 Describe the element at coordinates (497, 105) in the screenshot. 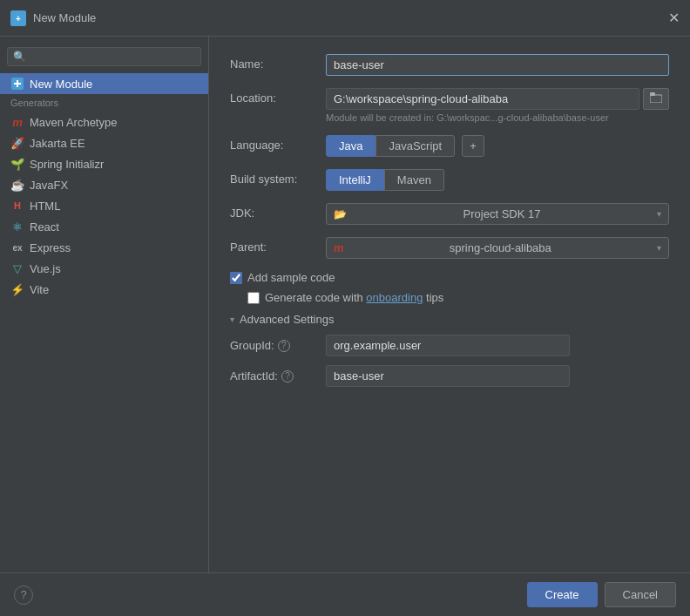

I see `location-field-container: Module will be created in: G:\workspac..…` at that location.